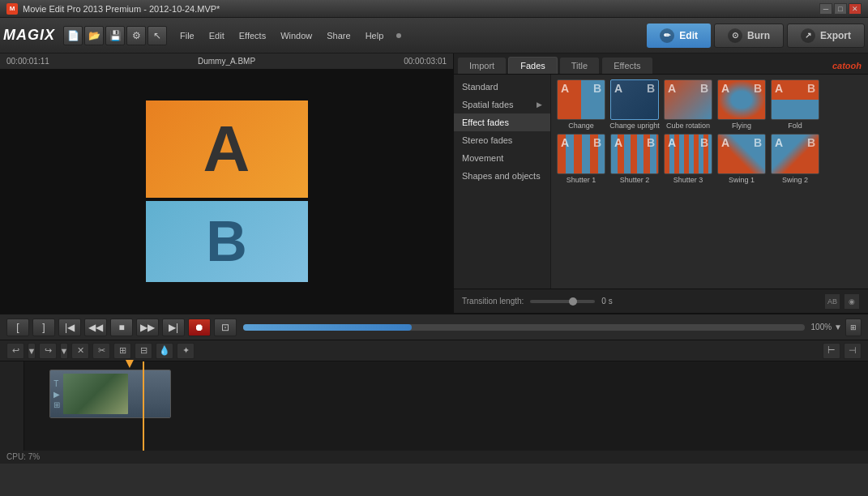 The image size is (868, 496). I want to click on cpu-status: CPU: 7%, so click(23, 457).